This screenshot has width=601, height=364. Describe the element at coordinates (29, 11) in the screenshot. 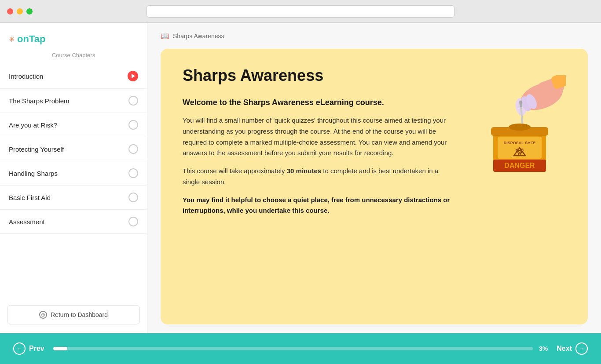

I see `maximize-button` at that location.